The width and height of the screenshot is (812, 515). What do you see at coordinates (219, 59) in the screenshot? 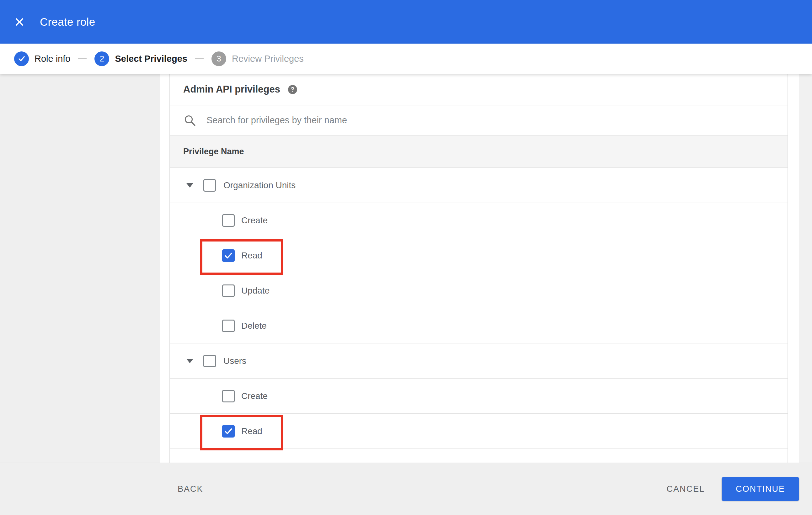
I see `step-number-badge: 3` at bounding box center [219, 59].